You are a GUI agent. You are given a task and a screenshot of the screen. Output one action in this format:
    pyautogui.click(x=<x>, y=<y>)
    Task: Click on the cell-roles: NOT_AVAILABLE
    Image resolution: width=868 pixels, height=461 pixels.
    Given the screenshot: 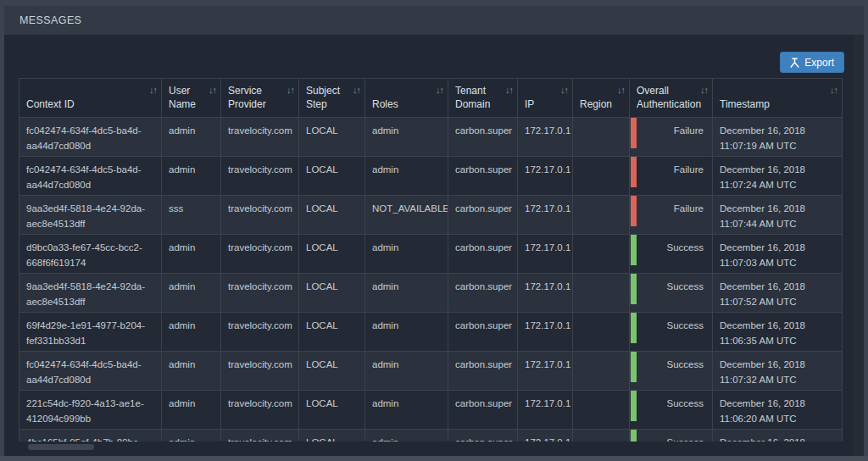 What is the action you would take?
    pyautogui.click(x=407, y=215)
    